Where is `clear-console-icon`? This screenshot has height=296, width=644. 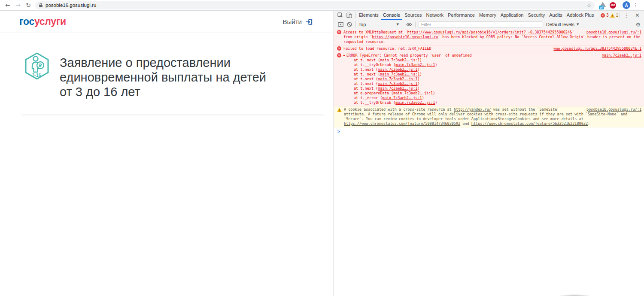
clear-console-icon is located at coordinates (349, 24).